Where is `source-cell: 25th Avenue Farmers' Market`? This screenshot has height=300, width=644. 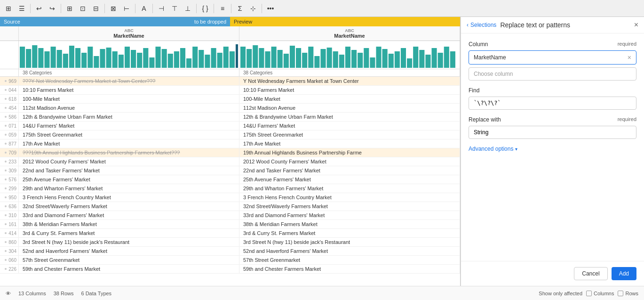
source-cell: 25th Avenue Farmers' Market is located at coordinates (129, 179).